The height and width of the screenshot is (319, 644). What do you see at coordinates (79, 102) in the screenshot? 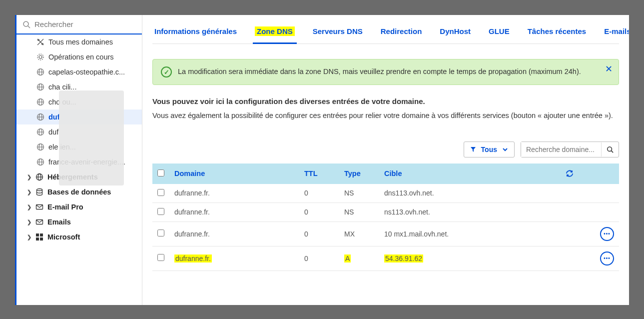
I see `sidebar-item-domain: cho ou...` at bounding box center [79, 102].